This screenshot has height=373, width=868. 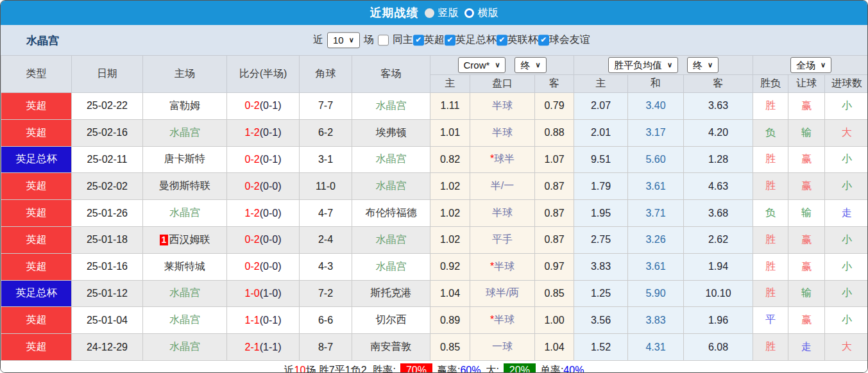 I want to click on col-header-score: 比分(半场), so click(x=263, y=74).